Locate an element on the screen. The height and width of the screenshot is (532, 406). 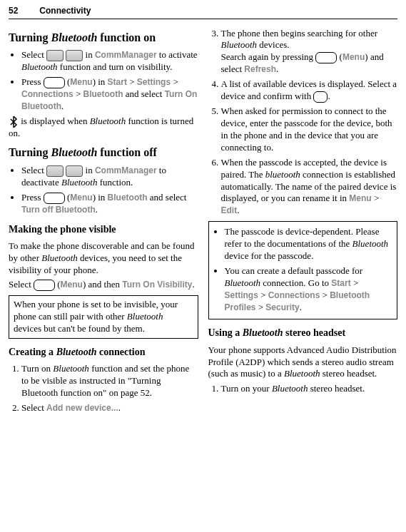
page-number: 52 is located at coordinates (13, 11).